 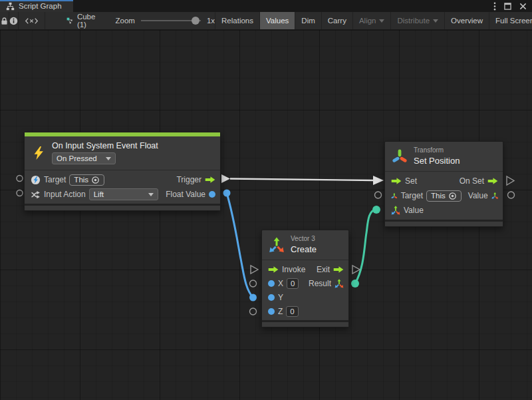 What do you see at coordinates (411, 181) in the screenshot?
I see `set-port-label: Set` at bounding box center [411, 181].